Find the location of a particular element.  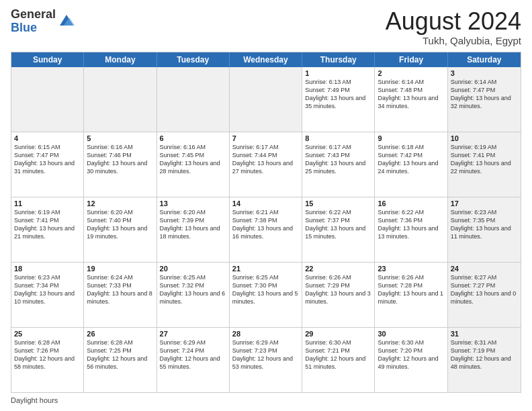

logo: General Blue is located at coordinates (43, 21).